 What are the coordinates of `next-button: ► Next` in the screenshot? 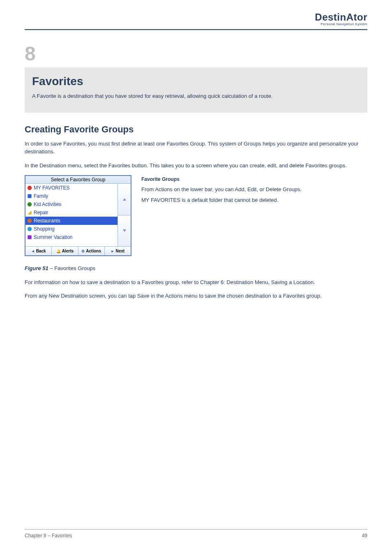 It's located at (118, 251).